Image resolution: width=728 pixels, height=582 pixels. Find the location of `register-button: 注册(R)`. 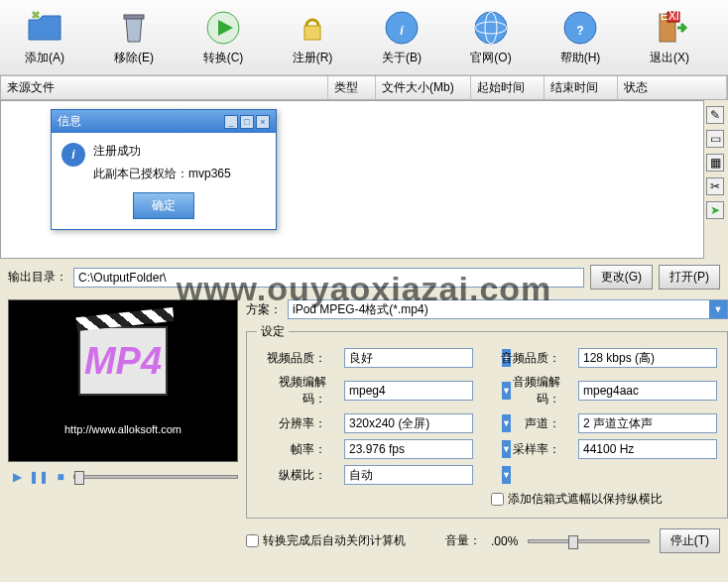

register-button: 注册(R) is located at coordinates (312, 38).